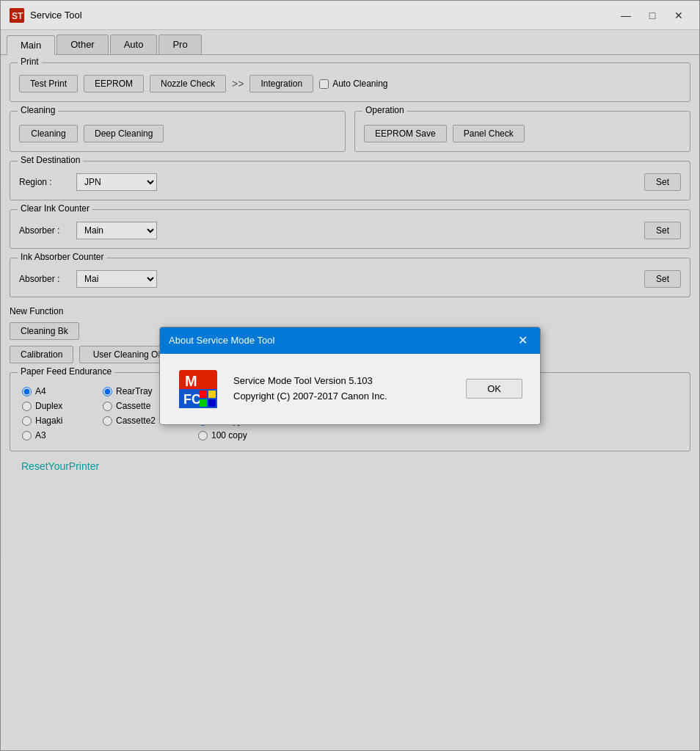 The image size is (700, 751). I want to click on modal-app-icon: M FC, so click(198, 389).